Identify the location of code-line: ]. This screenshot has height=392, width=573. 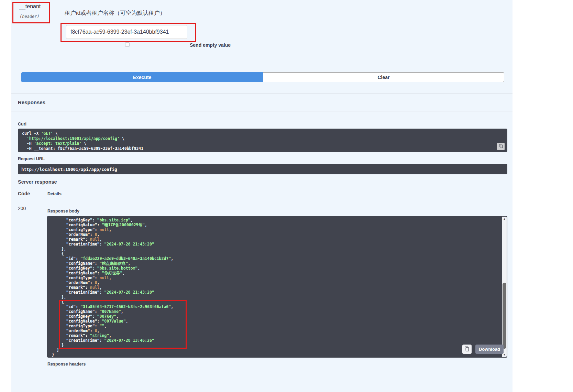
(274, 350).